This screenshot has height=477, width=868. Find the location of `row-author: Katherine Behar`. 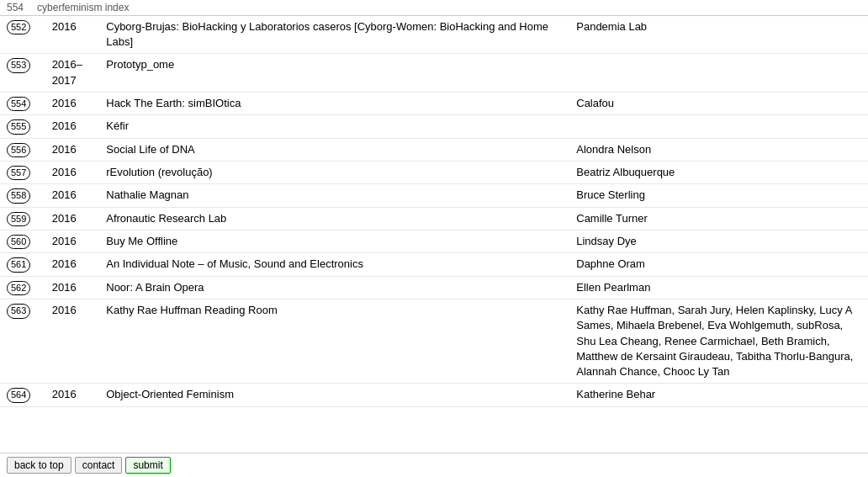

row-author: Katherine Behar is located at coordinates (718, 395).